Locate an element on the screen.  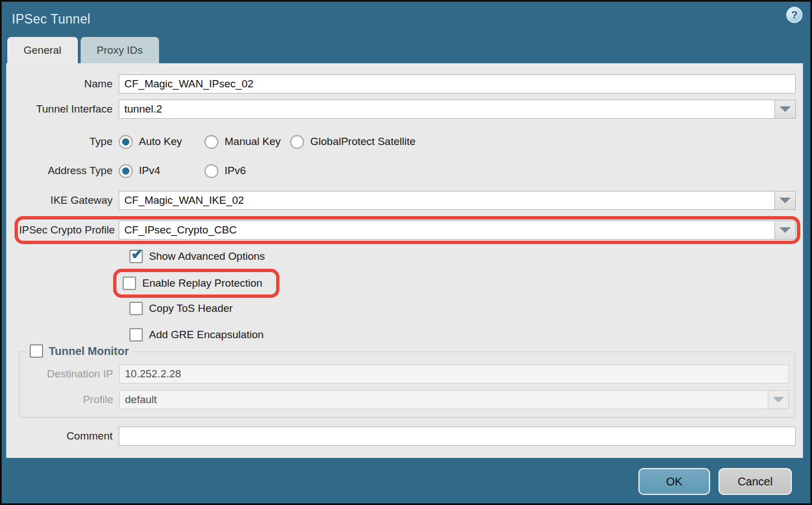
highlight-box-ipsec-crypto-profile: IPSec Crypto Profile is located at coordinates (408, 230).